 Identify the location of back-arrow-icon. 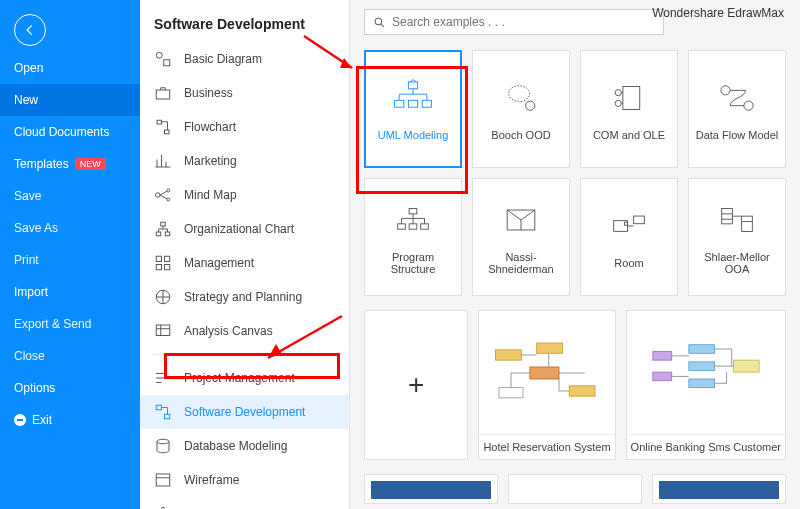
(30, 30).